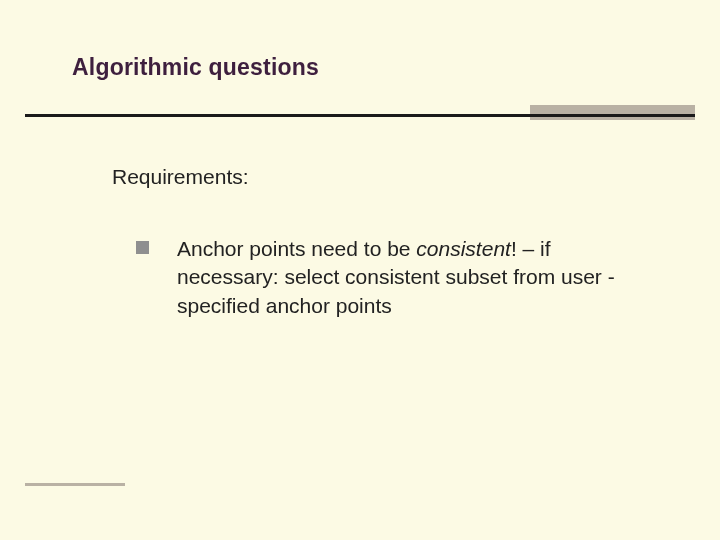 The width and height of the screenshot is (720, 540). I want to click on footer-accent-bar, so click(75, 484).